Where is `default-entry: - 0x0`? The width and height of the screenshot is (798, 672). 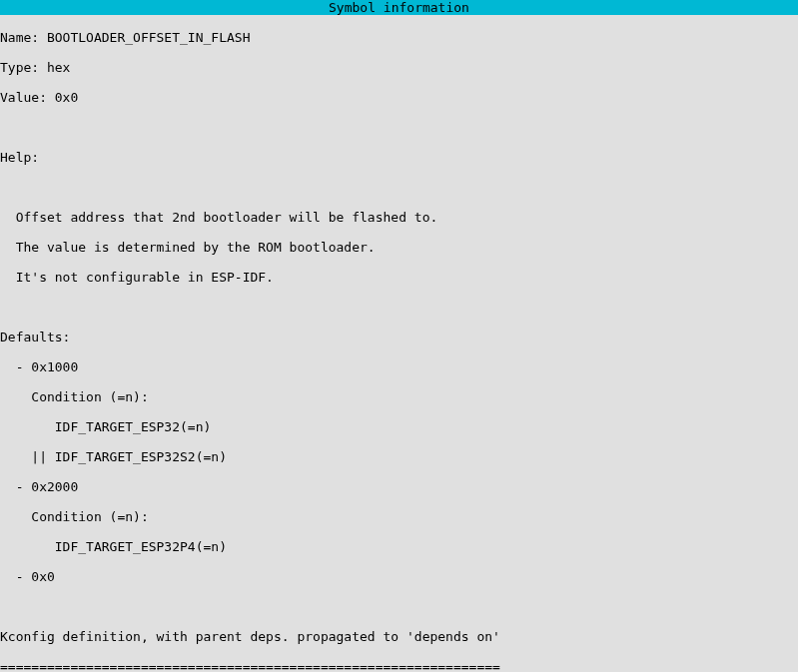
default-entry: - 0x0 is located at coordinates (399, 577).